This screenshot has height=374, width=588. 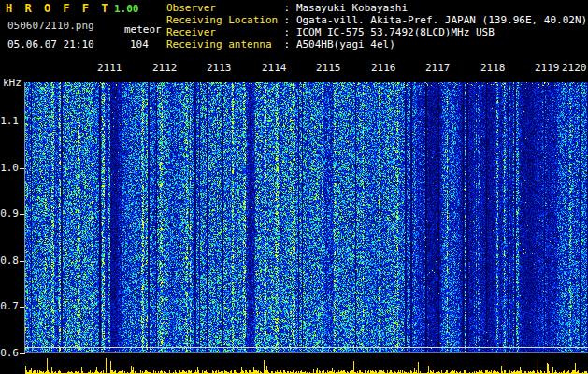 I want to click on info-label: Observer, so click(x=222, y=8).